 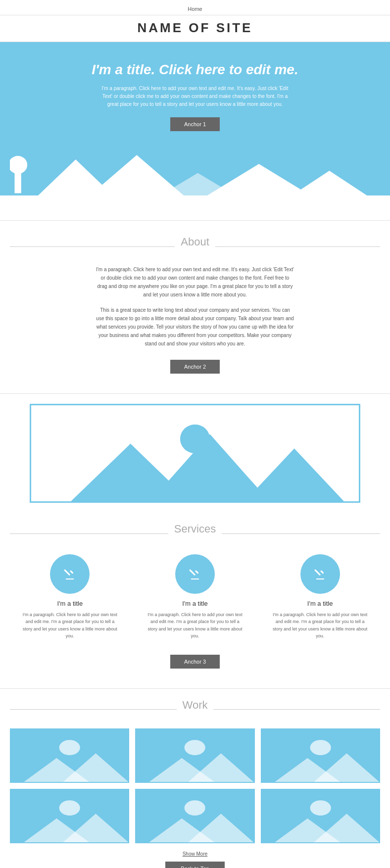 I want to click on hero-title: I'm a title. Click here to edit me., so click(x=195, y=70).